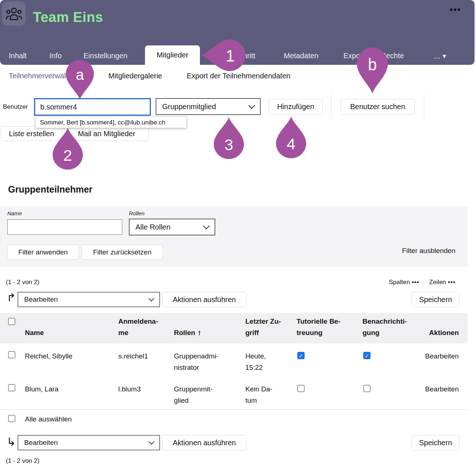 The width and height of the screenshot is (476, 476). Describe the element at coordinates (172, 55) in the screenshot. I see `tab-mitglieder: Mitglieder` at that location.